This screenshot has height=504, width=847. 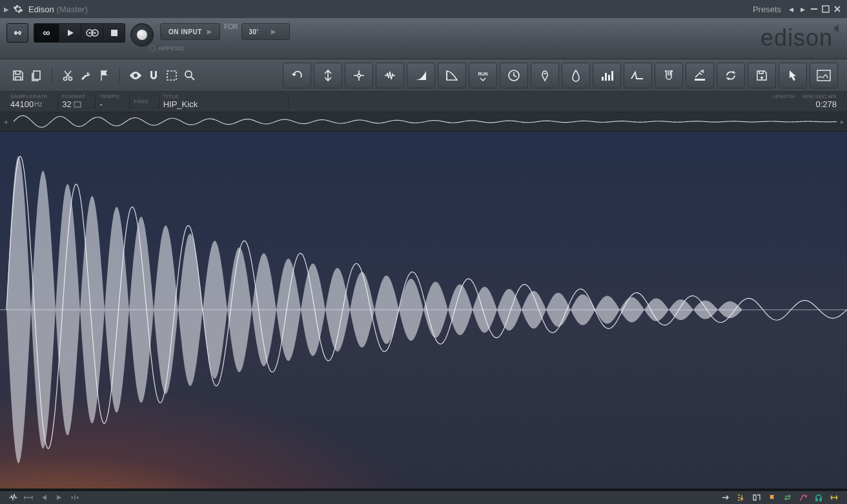 What do you see at coordinates (266, 32) in the screenshot?
I see `max-record-time-dropdown: 30'▶` at bounding box center [266, 32].